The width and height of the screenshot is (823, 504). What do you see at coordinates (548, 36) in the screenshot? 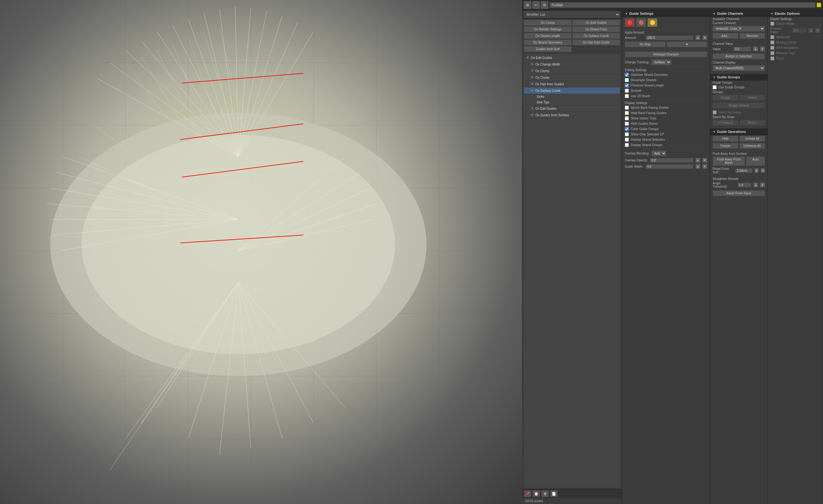
I see `mod-btn-ox-strand-length: Ox Strand Length` at bounding box center [548, 36].